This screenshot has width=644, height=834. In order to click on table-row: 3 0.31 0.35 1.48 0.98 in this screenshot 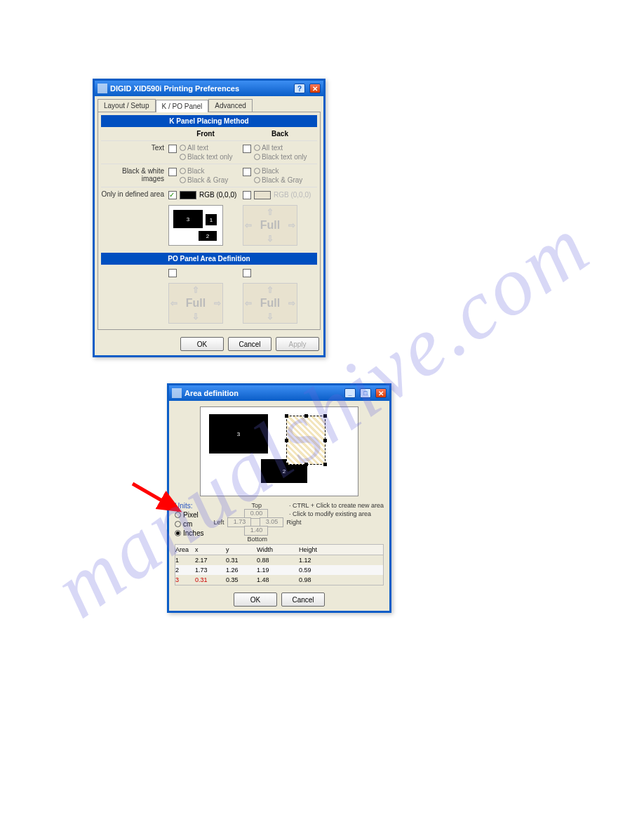, I will do `click(279, 580)`.